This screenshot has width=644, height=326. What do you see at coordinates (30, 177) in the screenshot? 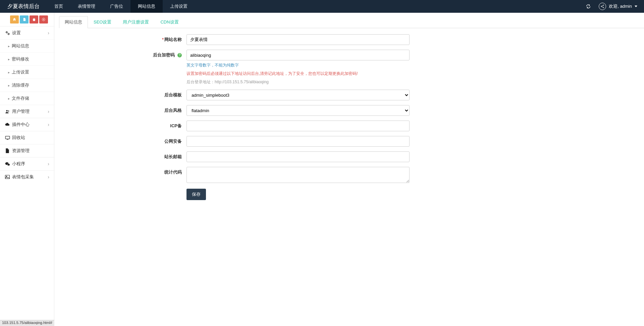
I see `sidebar-label: 表情包采集` at bounding box center [30, 177].